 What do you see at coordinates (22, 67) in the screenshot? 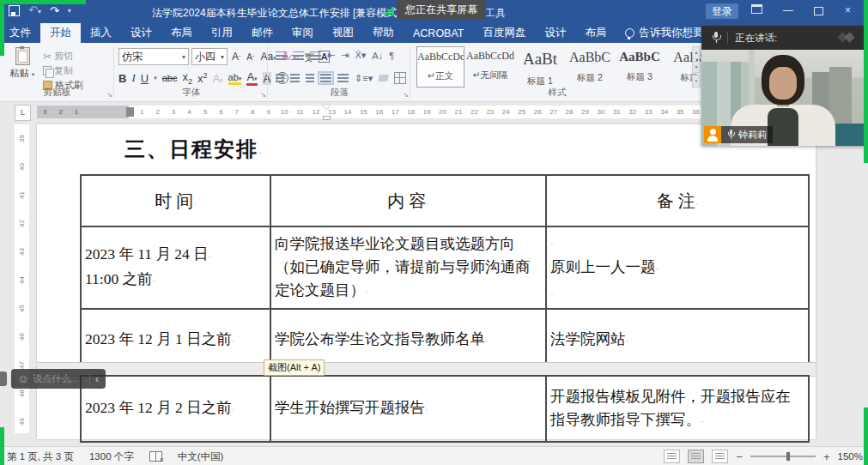
I see `paste-button: 粘贴 ▾` at bounding box center [22, 67].